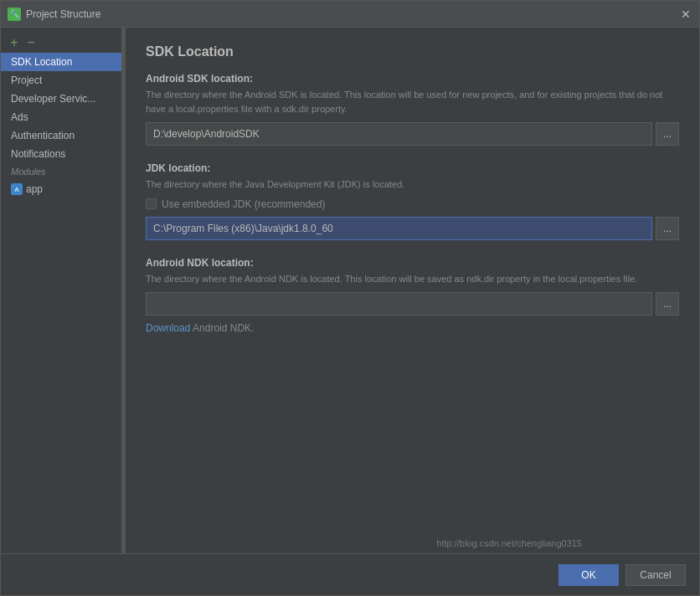 Image resolution: width=700 pixels, height=596 pixels. I want to click on android-ndk-input, so click(399, 304).